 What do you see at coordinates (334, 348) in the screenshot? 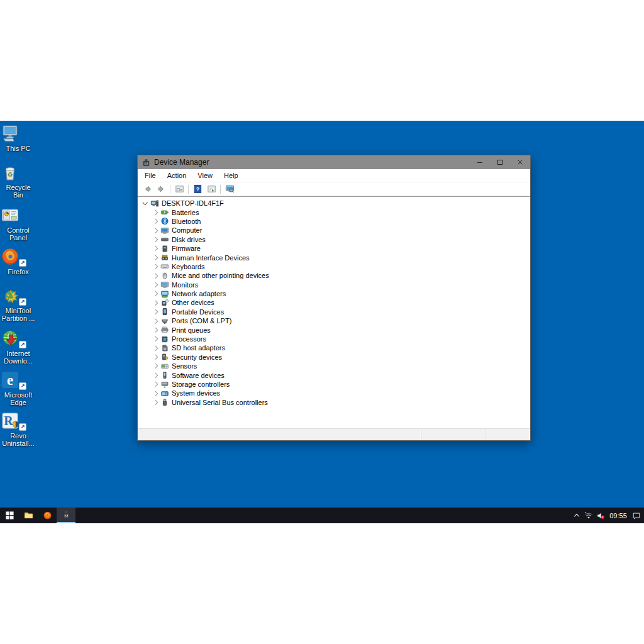
I see `tree-item-sd-host-adapters: SD host adapters` at bounding box center [334, 348].